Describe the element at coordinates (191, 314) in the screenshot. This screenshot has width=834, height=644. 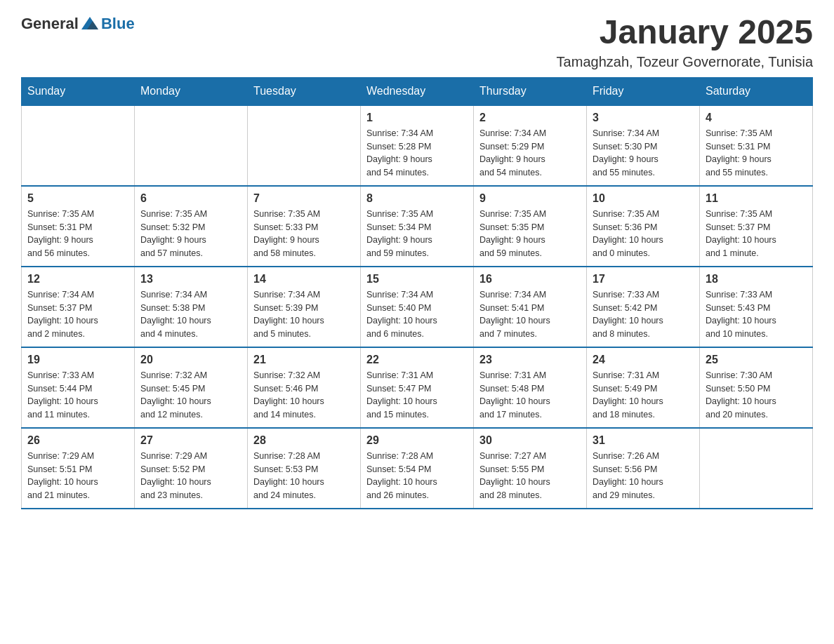
I see `day-info: Sunrise: 7:34 AMSunset: 5:38 PMDaylight:…` at that location.